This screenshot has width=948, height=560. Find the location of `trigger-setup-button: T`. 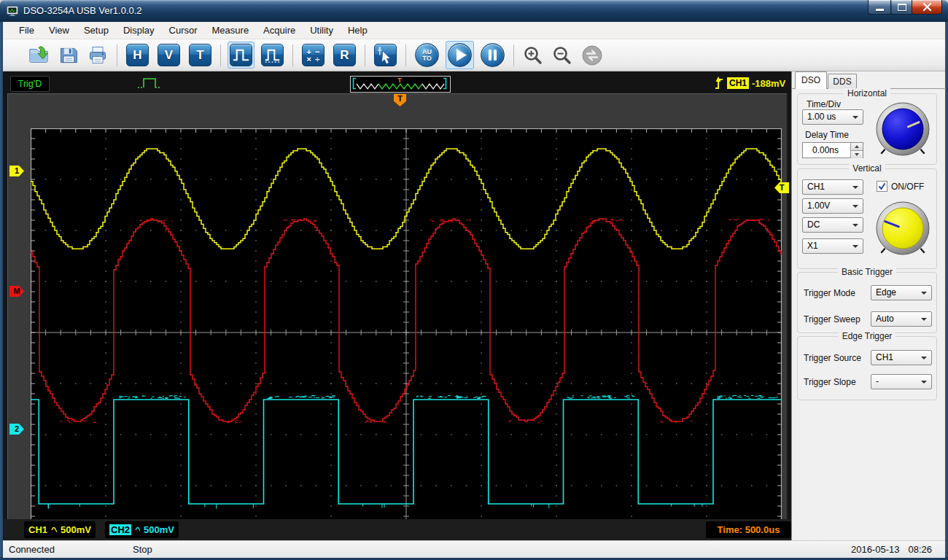

trigger-setup-button: T is located at coordinates (200, 55).